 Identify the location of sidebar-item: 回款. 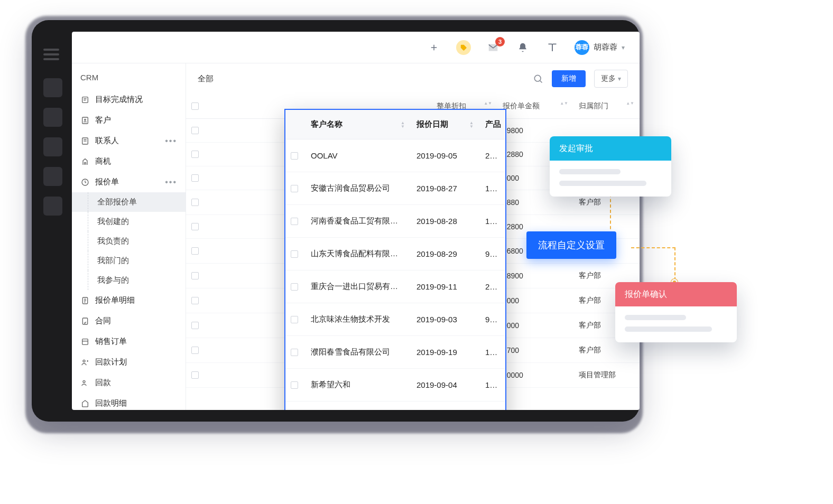
(129, 382).